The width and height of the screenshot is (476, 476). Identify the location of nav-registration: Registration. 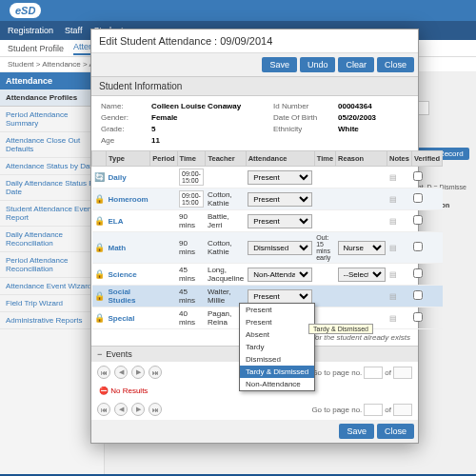
(30, 30).